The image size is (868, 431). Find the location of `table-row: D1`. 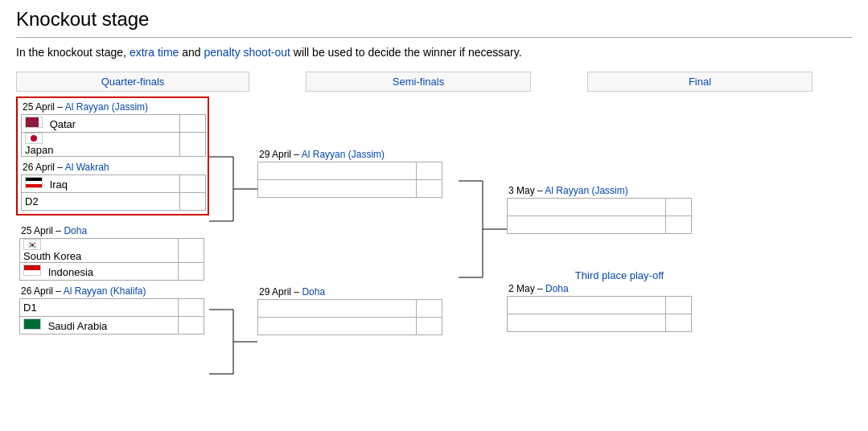

table-row: D1 is located at coordinates (113, 308).